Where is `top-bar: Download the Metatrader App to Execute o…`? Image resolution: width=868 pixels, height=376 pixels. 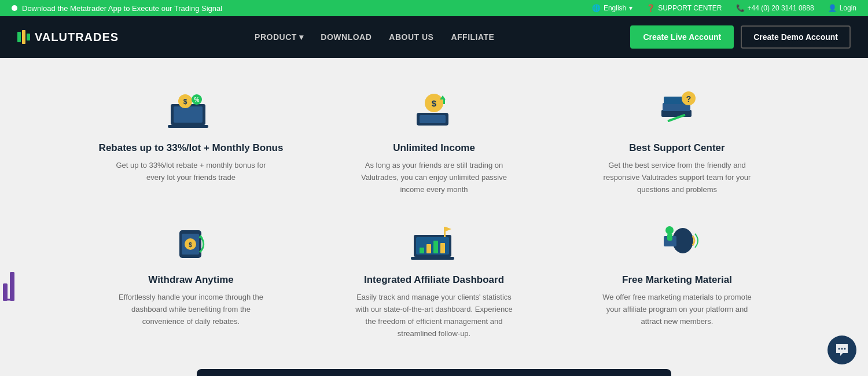
top-bar: Download the Metatrader App to Execute o… is located at coordinates (434, 8).